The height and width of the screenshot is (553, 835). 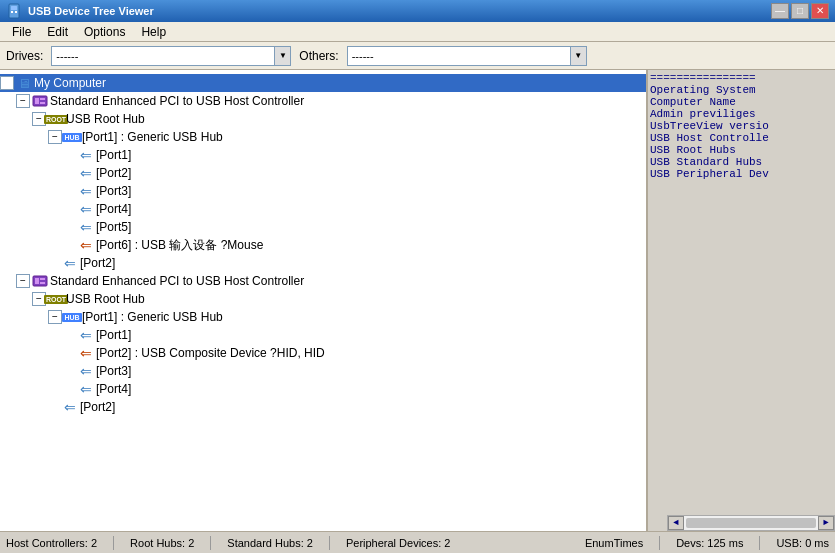 I want to click on drives-dropdown-arrow: ▼, so click(x=282, y=56).